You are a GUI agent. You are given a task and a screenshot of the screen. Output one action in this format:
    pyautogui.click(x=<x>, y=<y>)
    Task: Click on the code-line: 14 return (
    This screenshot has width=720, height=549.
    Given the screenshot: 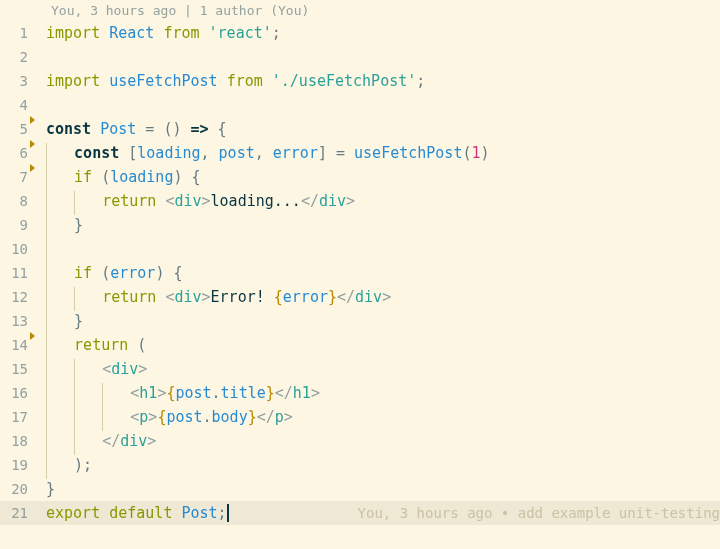 What is the action you would take?
    pyautogui.click(x=360, y=345)
    